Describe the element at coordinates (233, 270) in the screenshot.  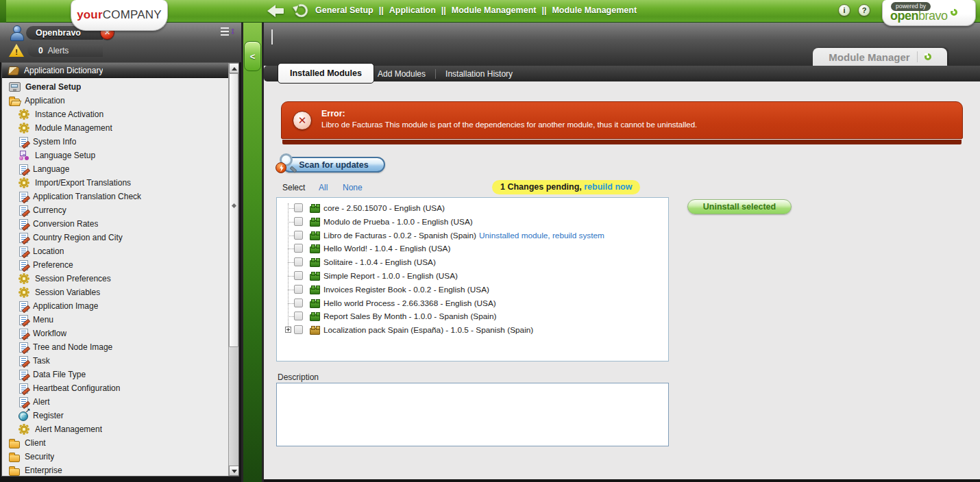
I see `sidebar-scrollbar` at that location.